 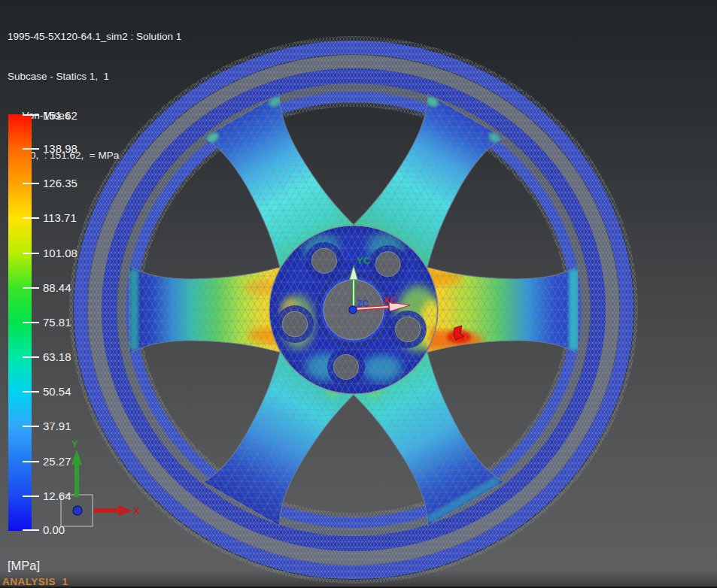 What do you see at coordinates (95, 37) in the screenshot?
I see `header-line-solution: 1995-45-5X120-64.1_sim2 : Solution 1` at bounding box center [95, 37].